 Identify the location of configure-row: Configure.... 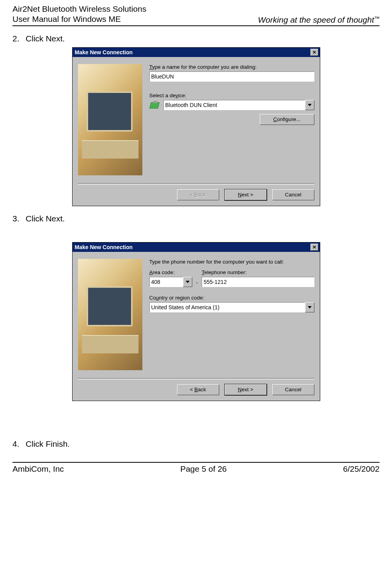
(232, 119).